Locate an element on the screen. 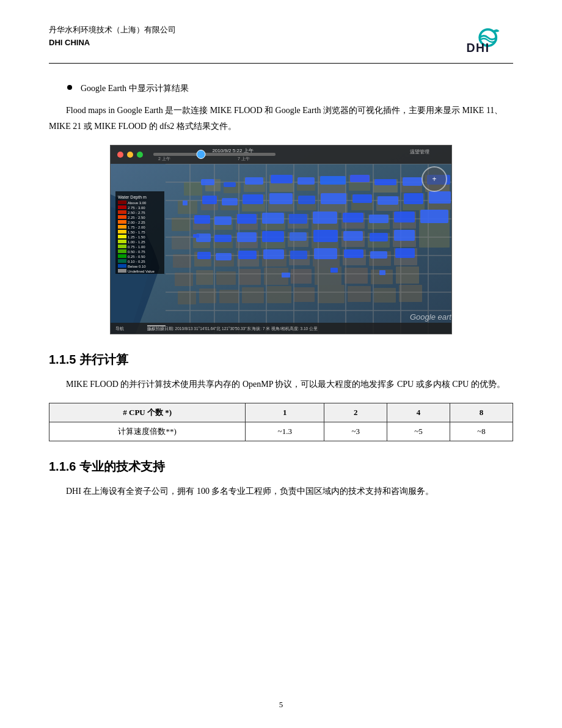 Image resolution: width=562 pixels, height=728 pixels. company-name-cn: 丹华水利环境技术（上海）有限公司 is located at coordinates (112, 30).